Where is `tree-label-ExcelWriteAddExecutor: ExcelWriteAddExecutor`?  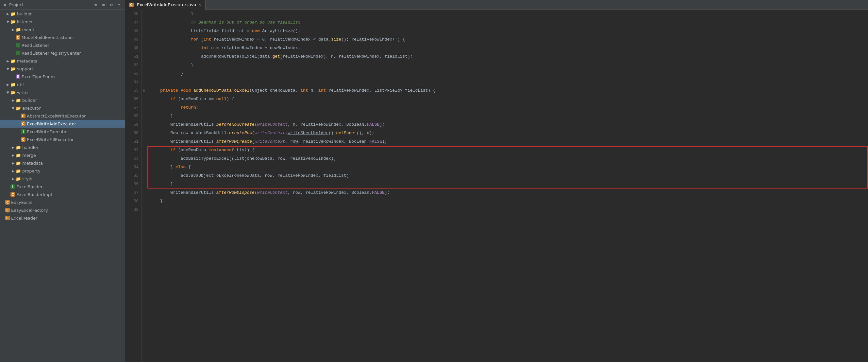 tree-label-ExcelWriteAddExecutor: ExcelWriteAddExecutor is located at coordinates (52, 124).